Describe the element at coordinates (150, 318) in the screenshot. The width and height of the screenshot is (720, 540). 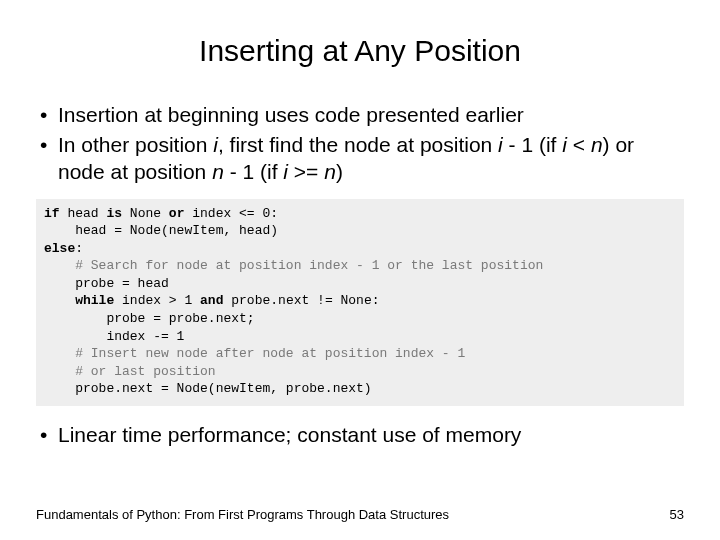
I see `code-l7: probe = probe.next;` at that location.